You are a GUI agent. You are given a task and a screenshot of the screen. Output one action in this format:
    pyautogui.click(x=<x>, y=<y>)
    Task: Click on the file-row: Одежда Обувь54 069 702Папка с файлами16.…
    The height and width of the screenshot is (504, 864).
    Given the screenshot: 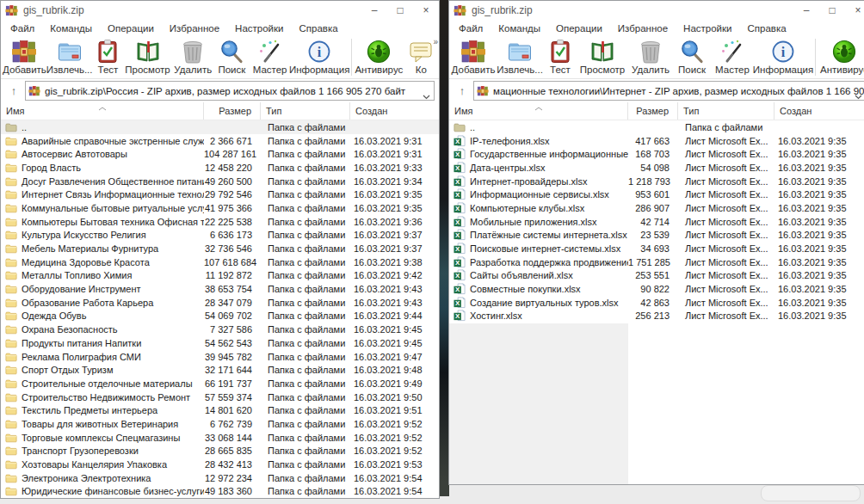 What is the action you would take?
    pyautogui.click(x=220, y=317)
    